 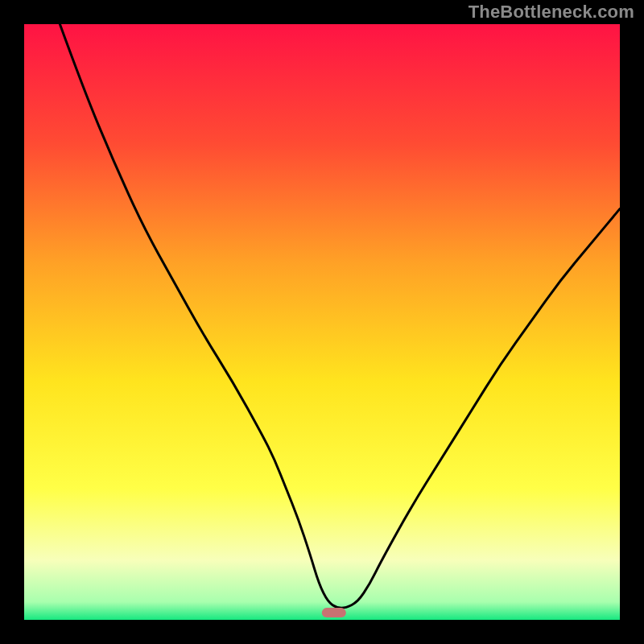 I want to click on watermark-text: TheBottleneck.com, so click(x=551, y=12).